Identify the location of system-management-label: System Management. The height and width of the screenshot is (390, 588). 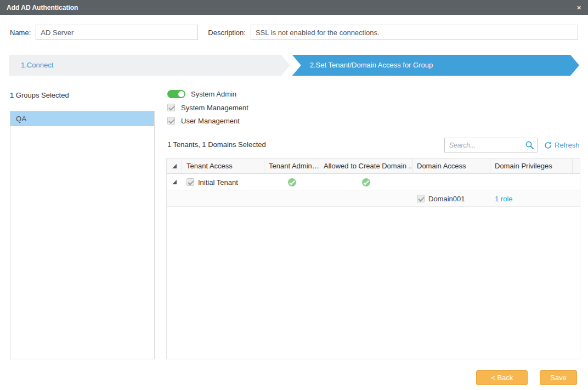
(215, 108).